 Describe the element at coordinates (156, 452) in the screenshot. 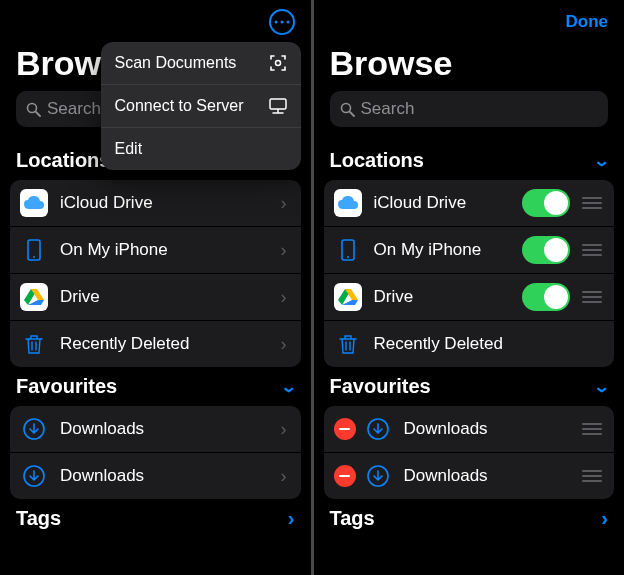

I see `favourites-list: Downloads › Downloads ›` at that location.